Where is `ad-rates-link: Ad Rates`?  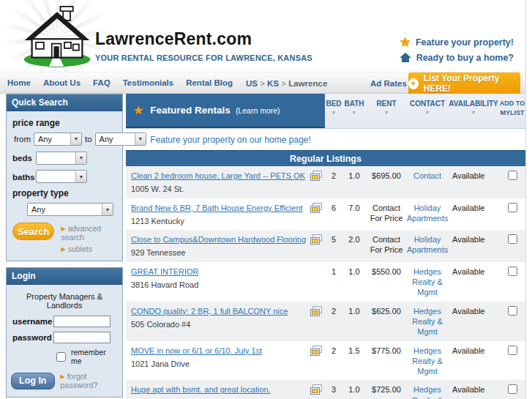
ad-rates-link: Ad Rates is located at coordinates (389, 83).